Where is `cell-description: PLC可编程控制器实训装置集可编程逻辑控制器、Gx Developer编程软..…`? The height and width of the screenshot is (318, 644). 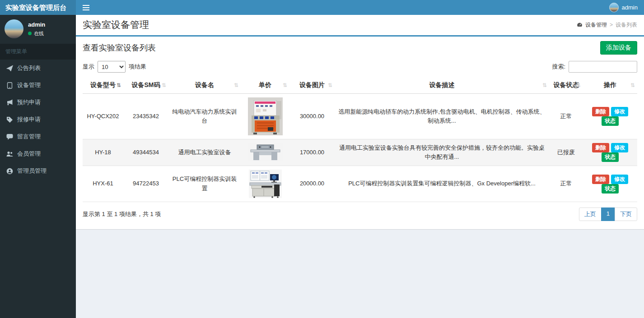
cell-description: PLC可编程控制器实训装置集可编程逻辑控制器、Gx Developer编程软..… is located at coordinates (442, 184).